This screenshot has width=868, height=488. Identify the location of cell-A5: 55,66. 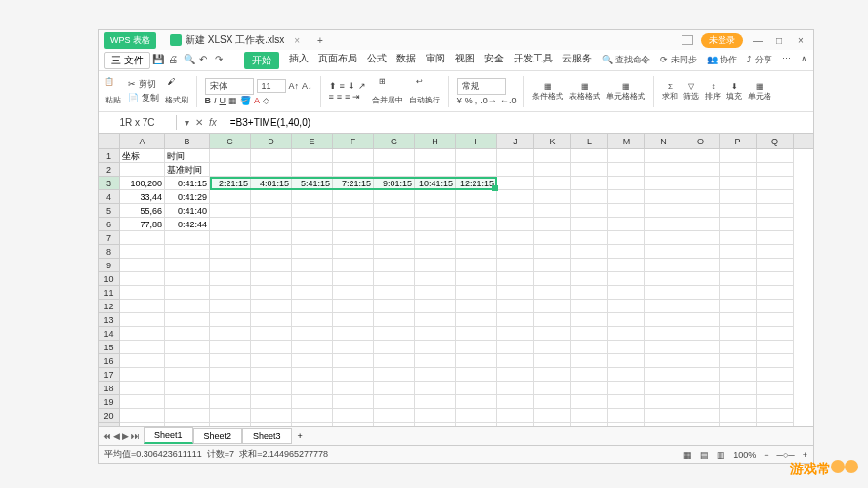
(143, 211).